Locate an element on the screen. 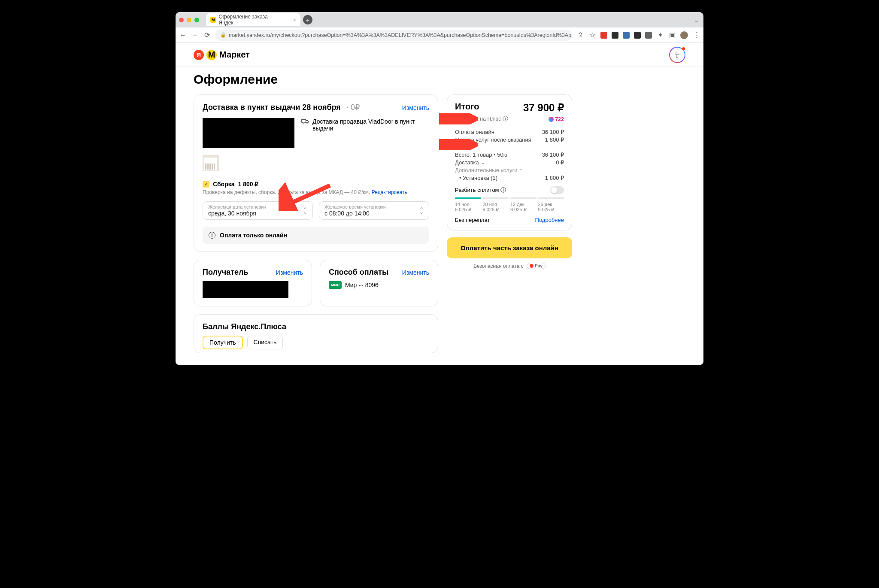 This screenshot has height=588, width=879. change-payment-link: Изменить is located at coordinates (415, 273).